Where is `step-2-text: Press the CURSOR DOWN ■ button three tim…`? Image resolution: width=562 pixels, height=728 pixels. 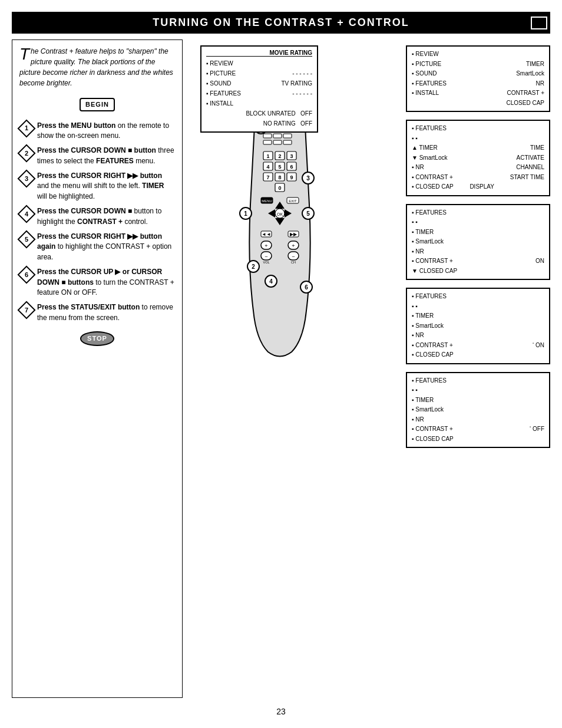 step-2-text: Press the CURSOR DOWN ■ button three tim… is located at coordinates (106, 156).